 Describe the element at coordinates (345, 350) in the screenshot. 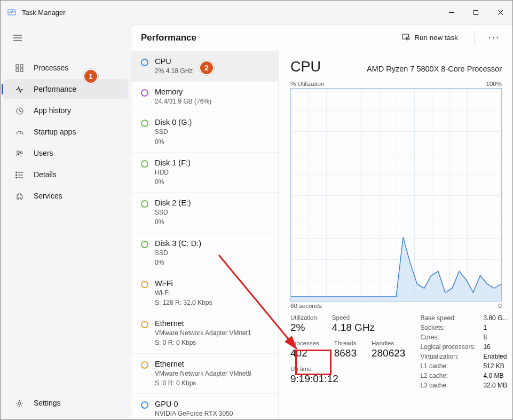

I see `stat-threads: Threads 8683` at that location.